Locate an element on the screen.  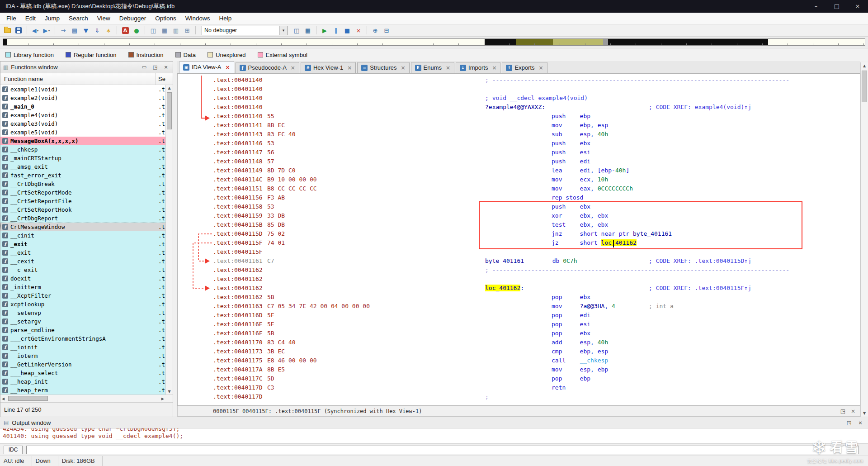
disasm-line: .text:0040117A8B E5mov esp, ebp is located at coordinates (519, 370).